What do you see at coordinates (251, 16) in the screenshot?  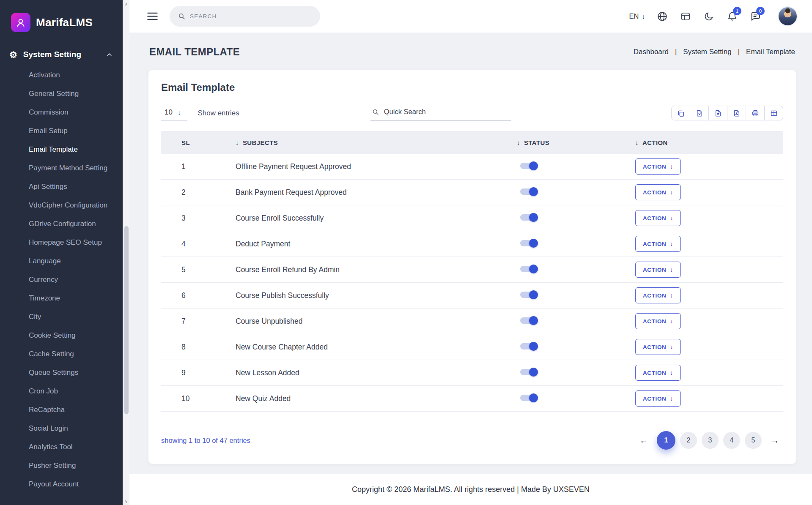 I see `search-input` at bounding box center [251, 16].